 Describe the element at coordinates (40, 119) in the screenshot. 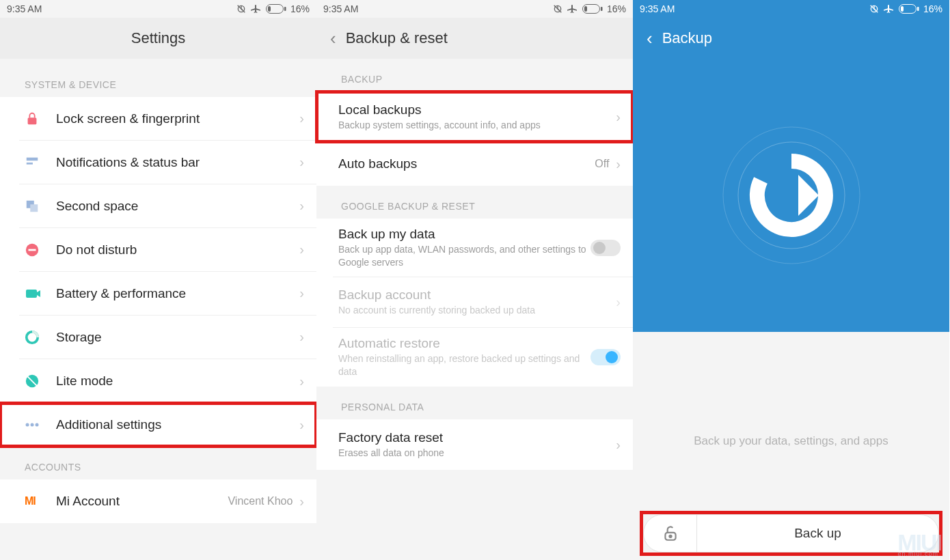

I see `lock-icon` at that location.